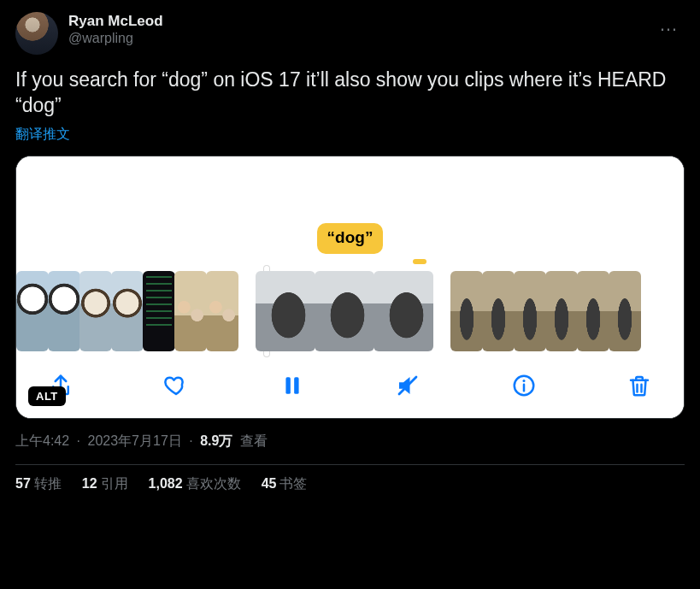  What do you see at coordinates (135, 441) in the screenshot?
I see `tweet-date: 2023年7月17日` at bounding box center [135, 441].